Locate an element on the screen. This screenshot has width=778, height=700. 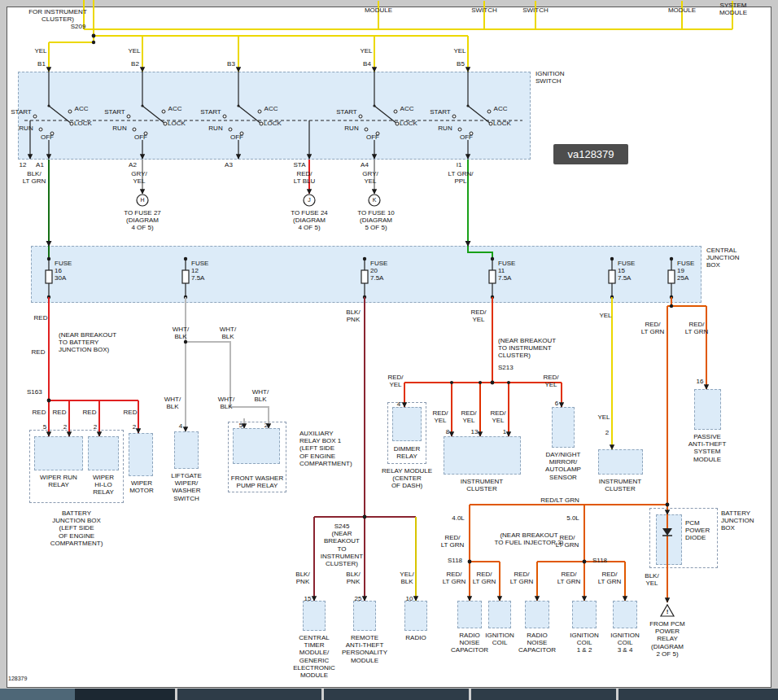
wire-label-red-lt-grn-9: RED/ LT GRN is located at coordinates (610, 578).